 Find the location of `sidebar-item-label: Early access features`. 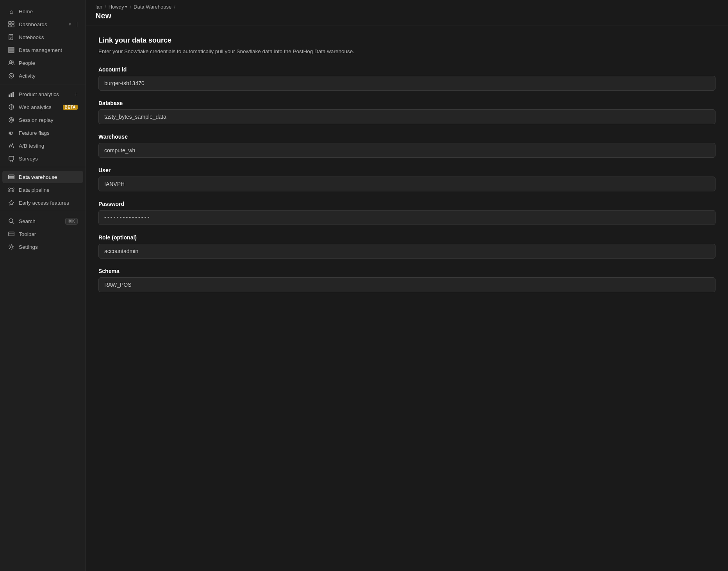

sidebar-item-label: Early access features is located at coordinates (48, 203).